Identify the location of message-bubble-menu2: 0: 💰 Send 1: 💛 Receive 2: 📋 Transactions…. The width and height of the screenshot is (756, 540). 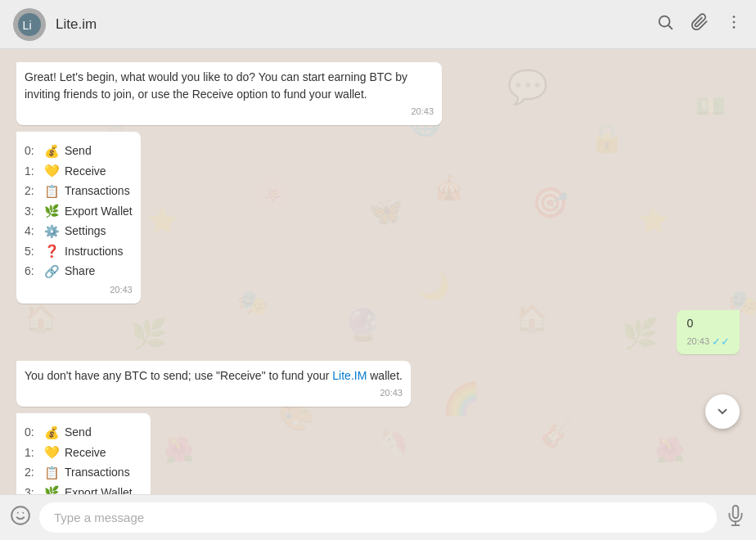
(83, 454).